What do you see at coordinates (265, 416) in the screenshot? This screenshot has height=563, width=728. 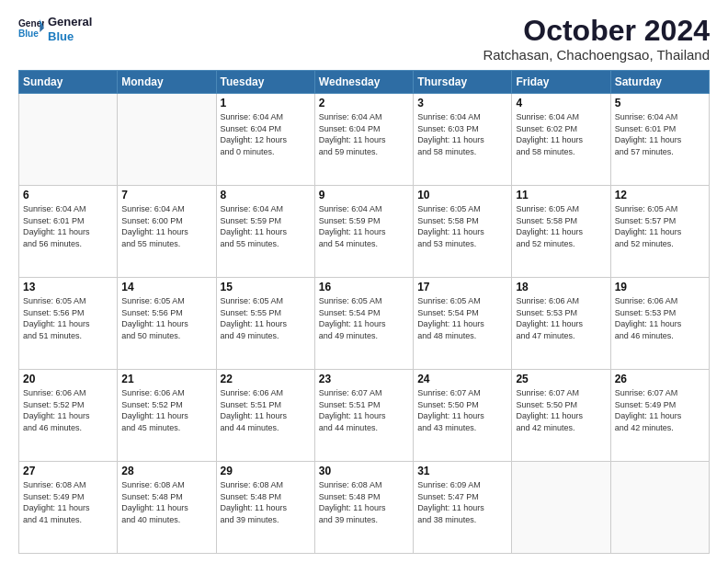 I see `calendar-cell: 22Sunrise: 6:06 AM Sunset: 5:51 PM Dayli…` at bounding box center [265, 416].